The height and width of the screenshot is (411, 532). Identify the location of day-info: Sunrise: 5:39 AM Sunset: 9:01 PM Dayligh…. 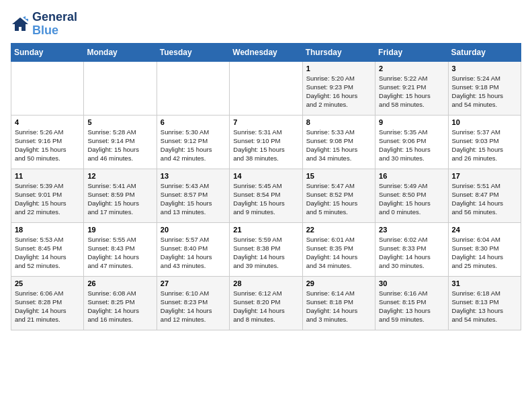
(47, 199).